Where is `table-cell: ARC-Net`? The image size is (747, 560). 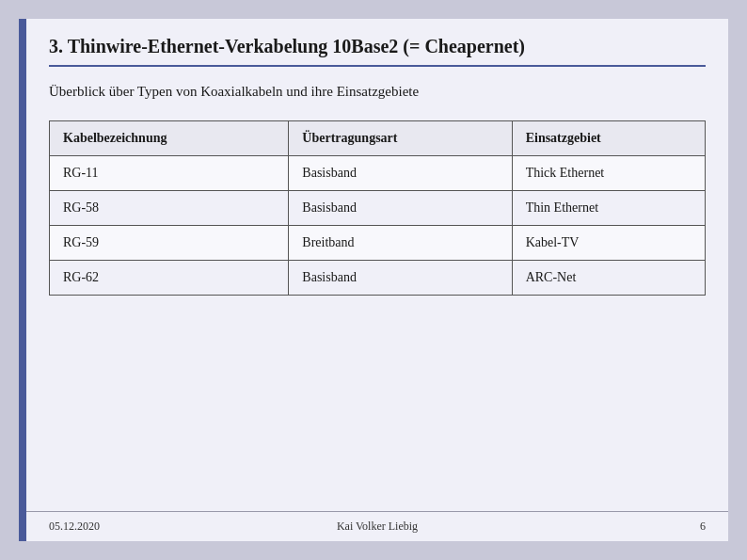 table-cell: ARC-Net is located at coordinates (608, 279).